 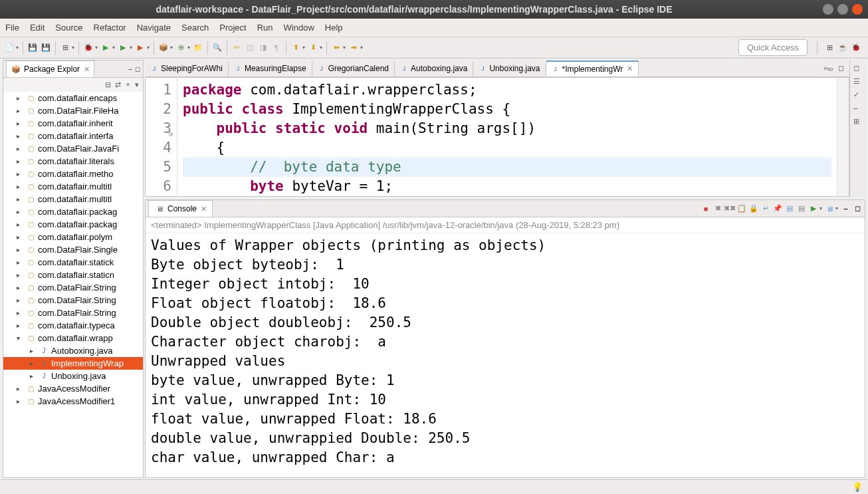 What do you see at coordinates (296, 48) in the screenshot?
I see `prev-annotation-icon: ⬆` at bounding box center [296, 48].